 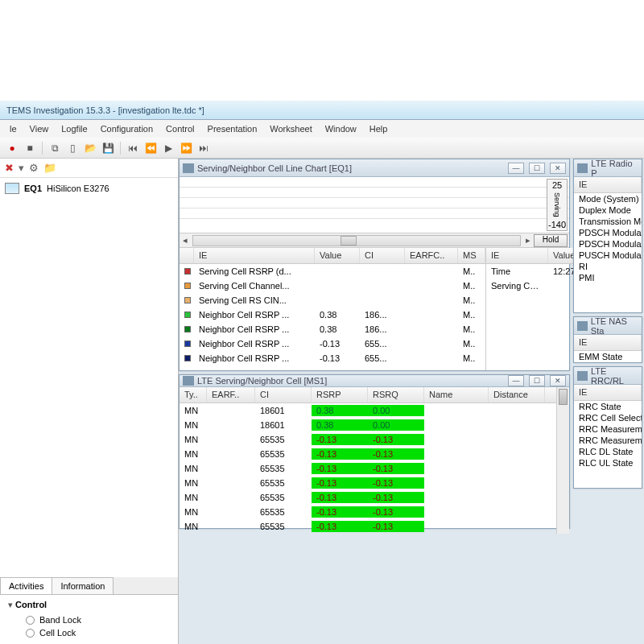 What do you see at coordinates (12, 148) in the screenshot?
I see `record-icon: ●` at bounding box center [12, 148].